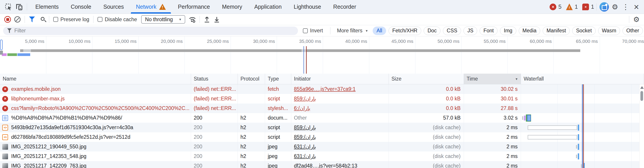 The width and height of the screenshot is (644, 168). I want to click on error-icon: ×, so click(5, 99).